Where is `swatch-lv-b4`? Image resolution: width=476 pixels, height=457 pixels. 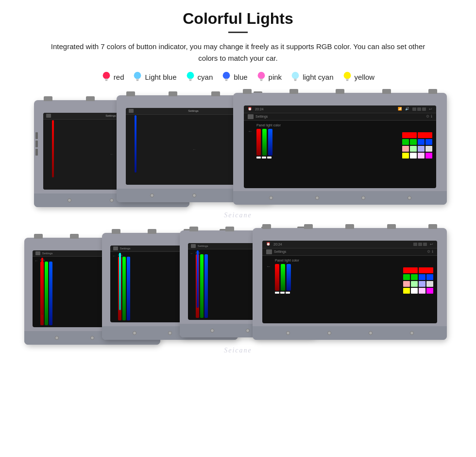 swatch-lv-b4 is located at coordinates (422, 284).